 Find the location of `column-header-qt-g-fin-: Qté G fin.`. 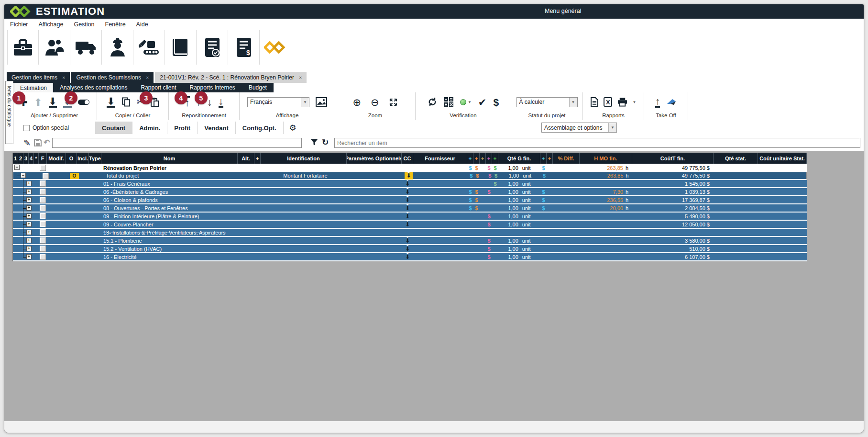

column-header-qt-g-fin-: Qté G fin. is located at coordinates (519, 158).